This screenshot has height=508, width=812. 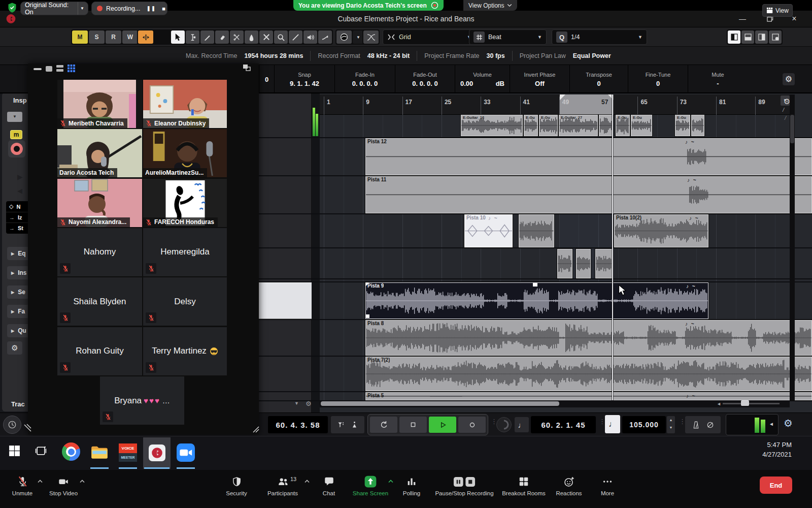 What do you see at coordinates (761, 37) in the screenshot?
I see `right-zone-toggle` at bounding box center [761, 37].